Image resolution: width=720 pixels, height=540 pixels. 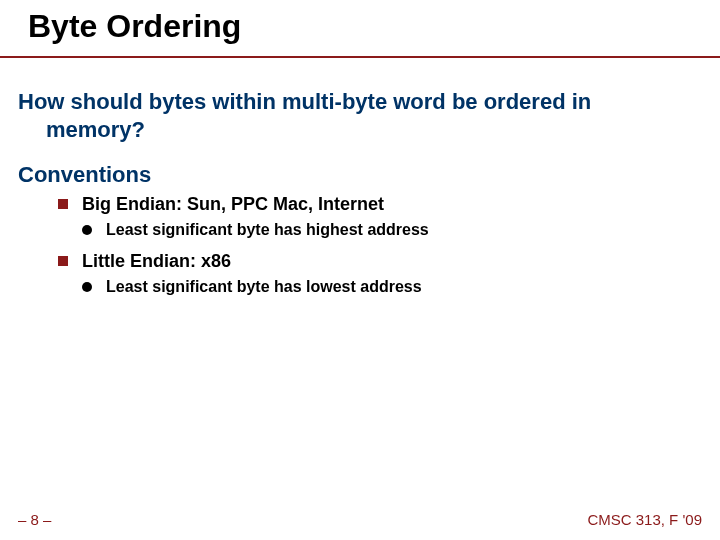 What do you see at coordinates (233, 204) in the screenshot?
I see `bullet-label: Big Endian: Sun, PPC Mac, Internet` at bounding box center [233, 204].